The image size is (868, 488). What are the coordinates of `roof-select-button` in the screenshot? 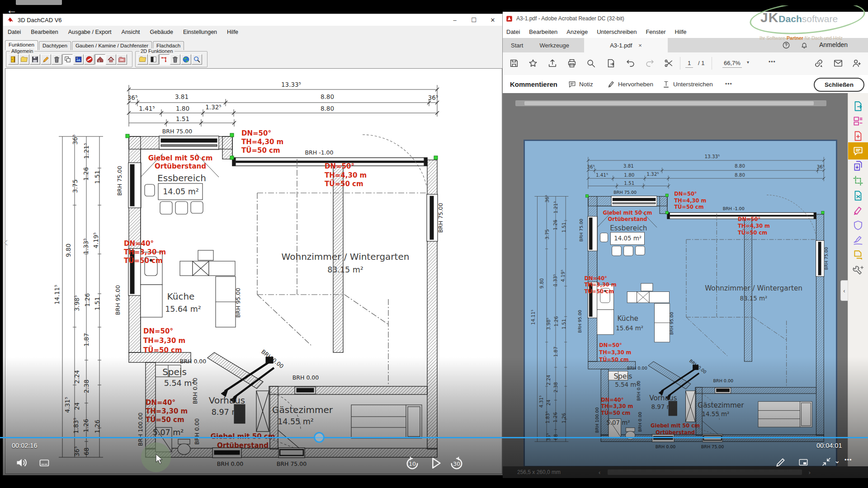 It's located at (100, 60).